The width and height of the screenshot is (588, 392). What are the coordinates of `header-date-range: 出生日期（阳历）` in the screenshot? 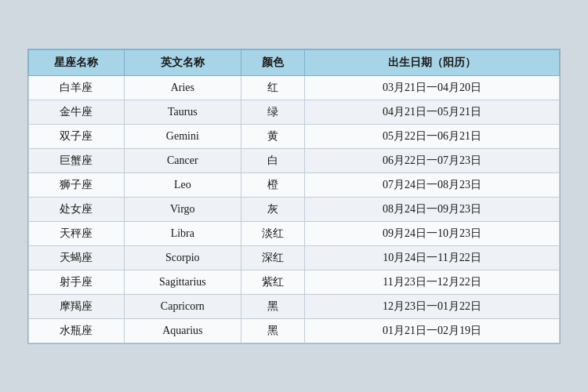 It's located at (433, 63).